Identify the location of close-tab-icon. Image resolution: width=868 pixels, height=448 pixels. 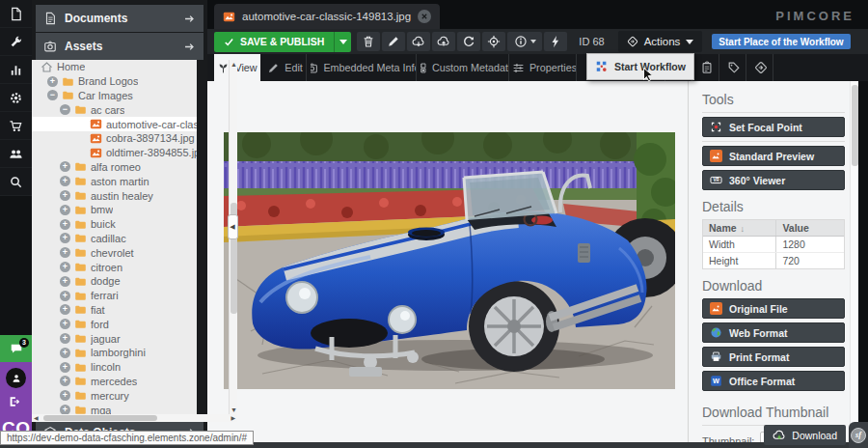
(424, 16).